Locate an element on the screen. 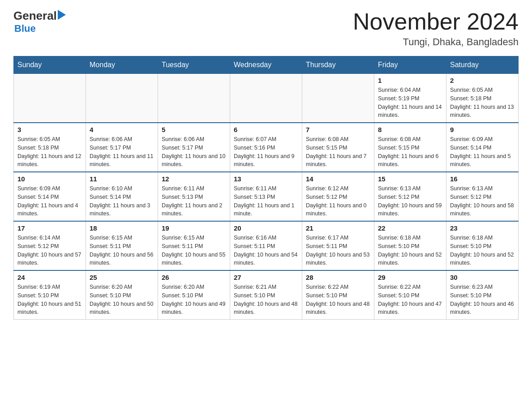 The width and height of the screenshot is (532, 411). weekday-header-wednesday: Wednesday is located at coordinates (266, 65).